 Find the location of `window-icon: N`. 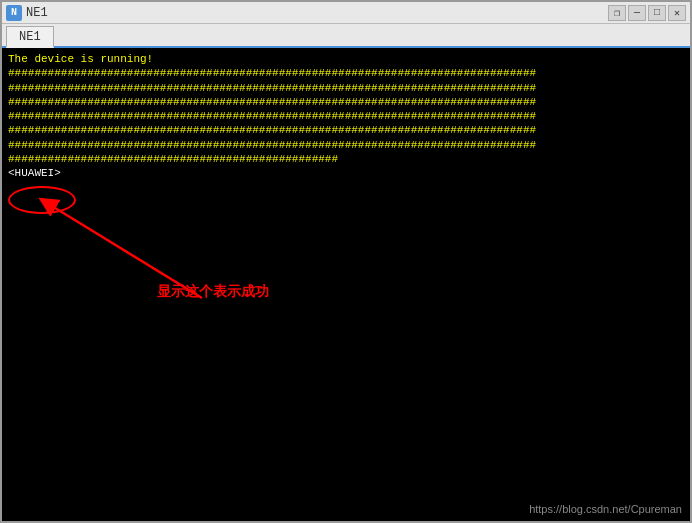

window-icon: N is located at coordinates (14, 13).